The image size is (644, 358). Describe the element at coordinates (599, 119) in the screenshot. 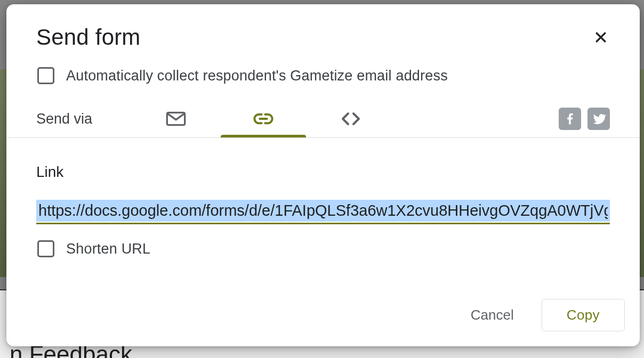

I see `share-twitter-button` at that location.